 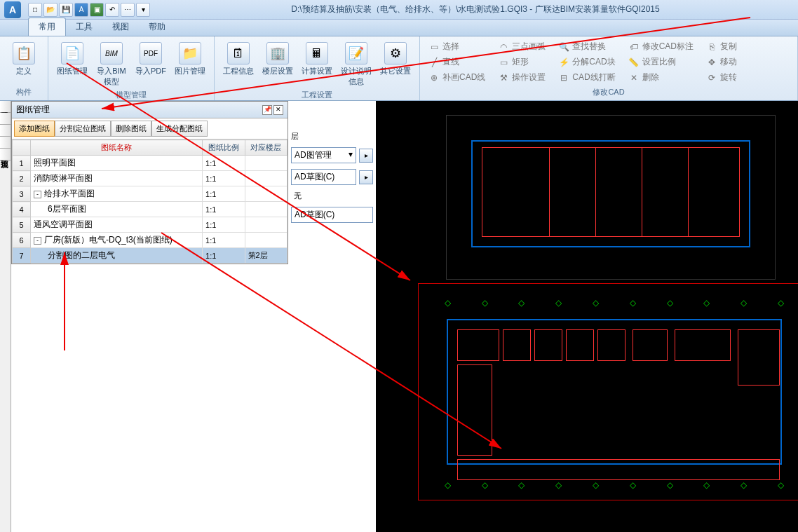 I want to click on undo-icon: ↶, so click(x=112, y=10).